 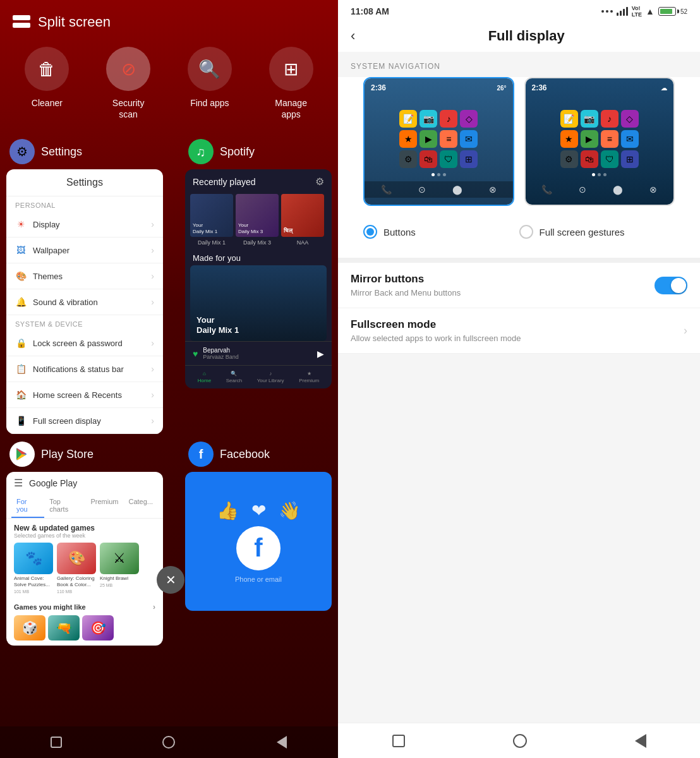 What do you see at coordinates (469, 119) in the screenshot?
I see `app-icon-extra: ◇` at bounding box center [469, 119].